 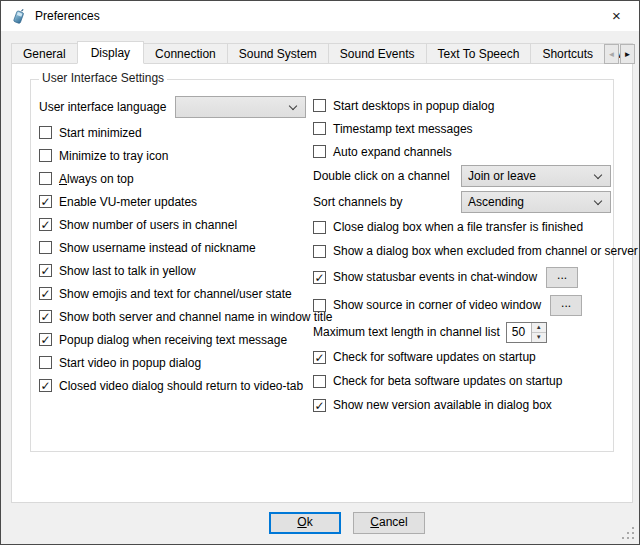 I want to click on checkbox-row: Always on top, so click(x=176, y=178).